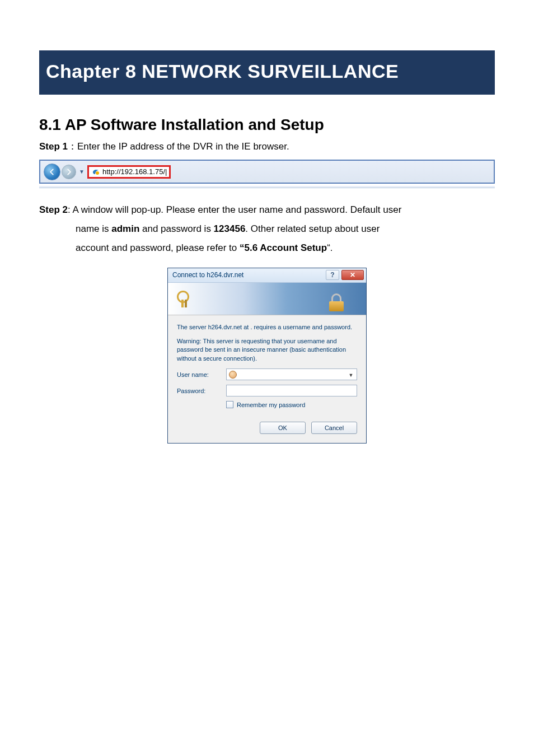  What do you see at coordinates (208, 275) in the screenshot?
I see `dialog-title: Connect to h264.dvr.net` at bounding box center [208, 275].